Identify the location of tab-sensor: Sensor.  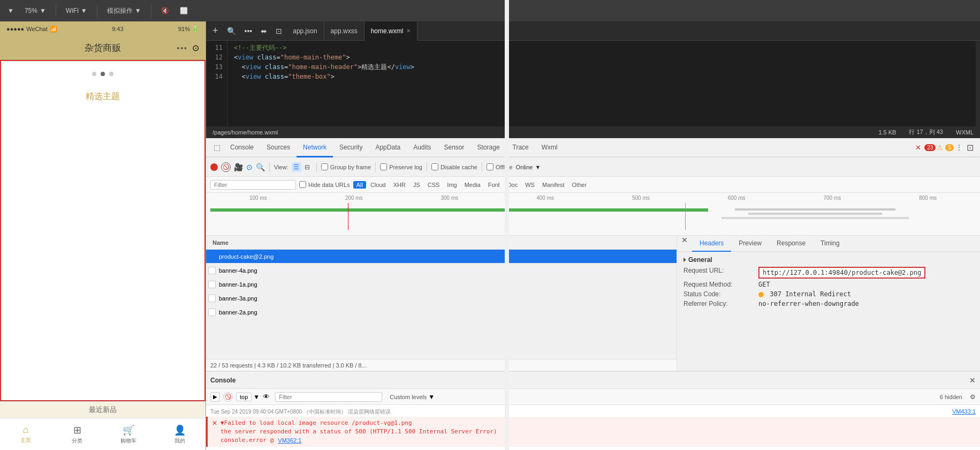
(454, 148).